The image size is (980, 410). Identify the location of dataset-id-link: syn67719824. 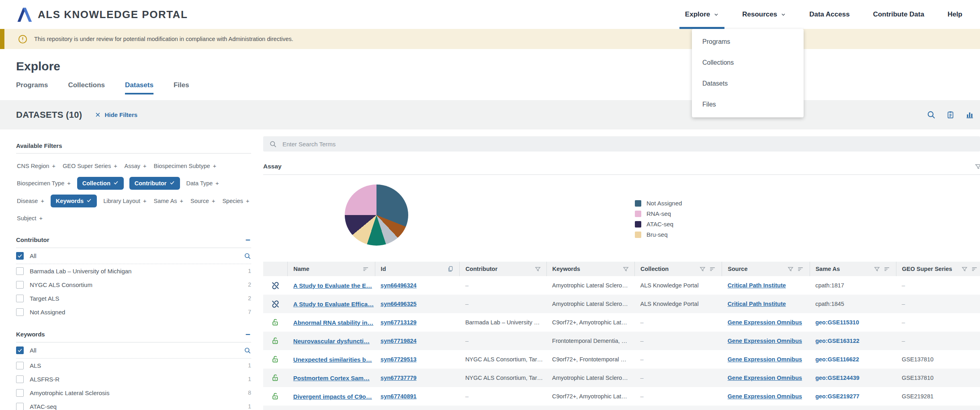
(399, 341).